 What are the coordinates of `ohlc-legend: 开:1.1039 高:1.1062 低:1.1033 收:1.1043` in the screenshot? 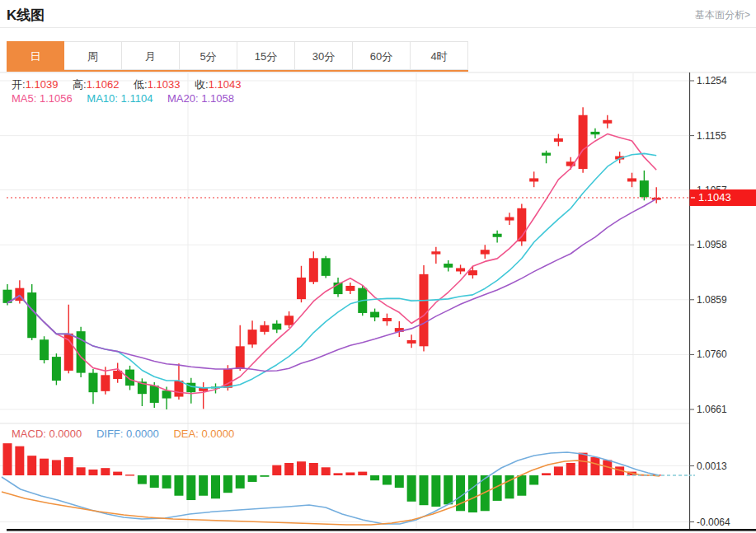 It's located at (126, 85).